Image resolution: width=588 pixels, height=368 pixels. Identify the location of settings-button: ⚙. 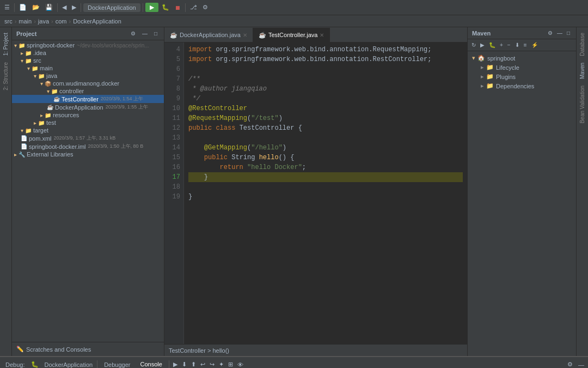
(205, 8).